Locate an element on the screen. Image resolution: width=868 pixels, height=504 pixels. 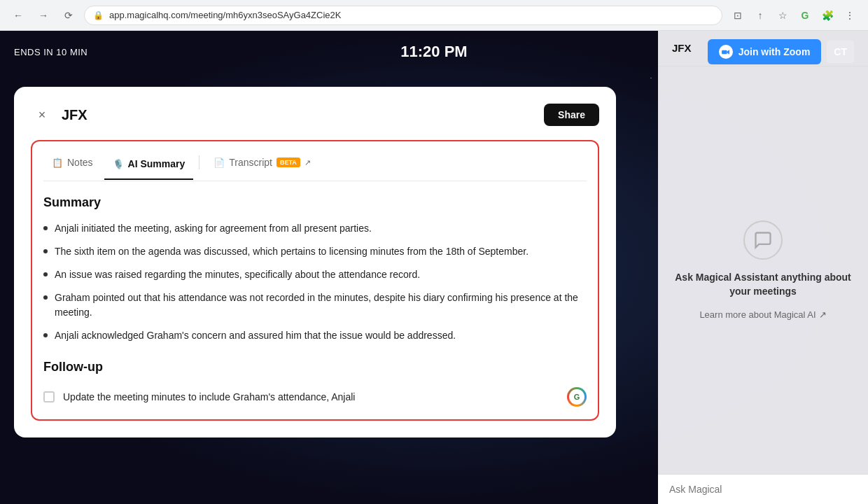
share-button: Share is located at coordinates (571, 115).